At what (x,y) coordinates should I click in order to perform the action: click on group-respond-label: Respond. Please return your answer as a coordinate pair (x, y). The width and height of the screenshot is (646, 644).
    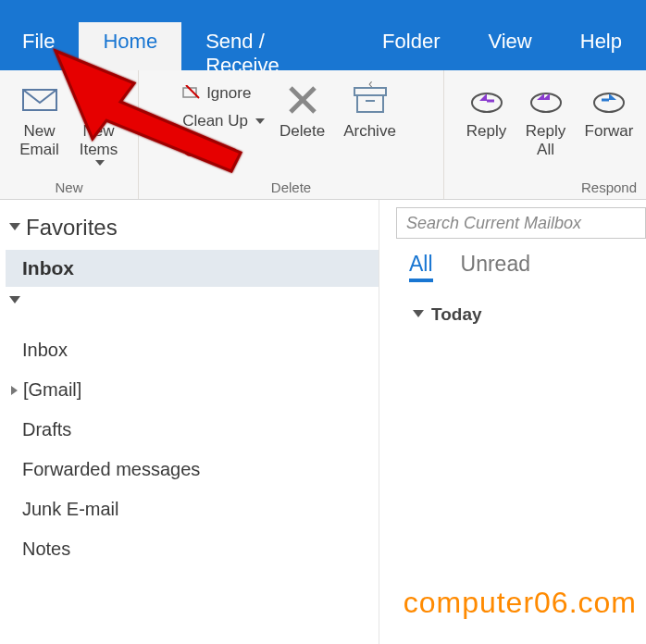
    Looking at the image, I should click on (612, 189).